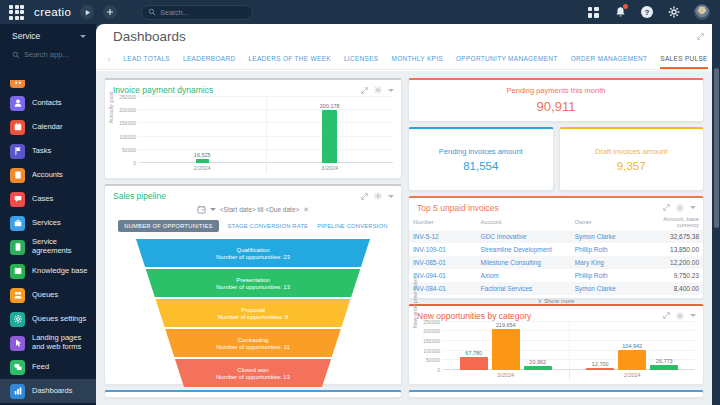  I want to click on process-run-button, so click(87, 12).